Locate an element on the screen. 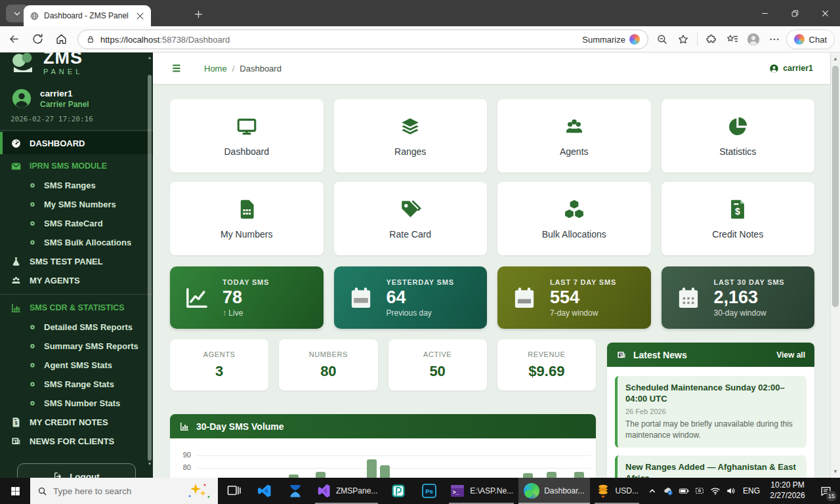  sidebar-item-sms-test-panel: SMS TEST PANEL is located at coordinates (76, 261).